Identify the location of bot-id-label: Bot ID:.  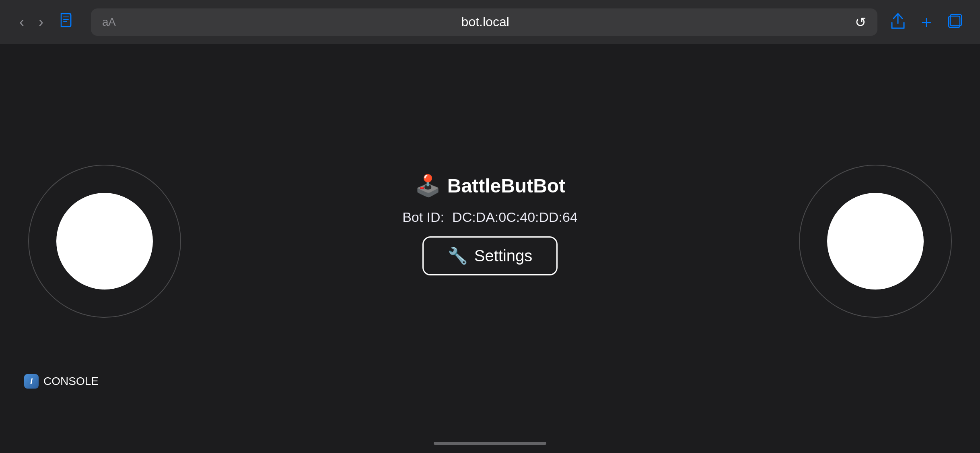
(423, 217).